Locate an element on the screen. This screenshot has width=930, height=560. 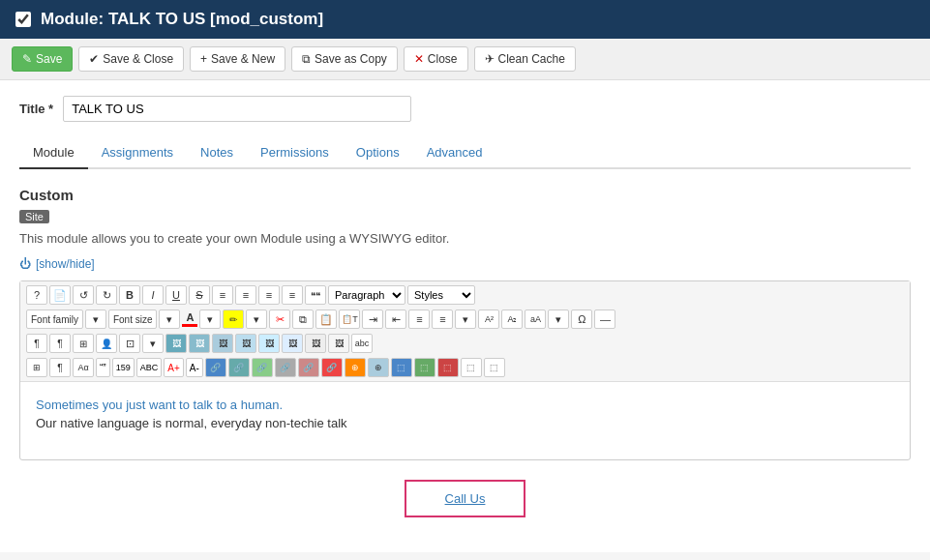
image7-button: 🖼 is located at coordinates (315, 343).